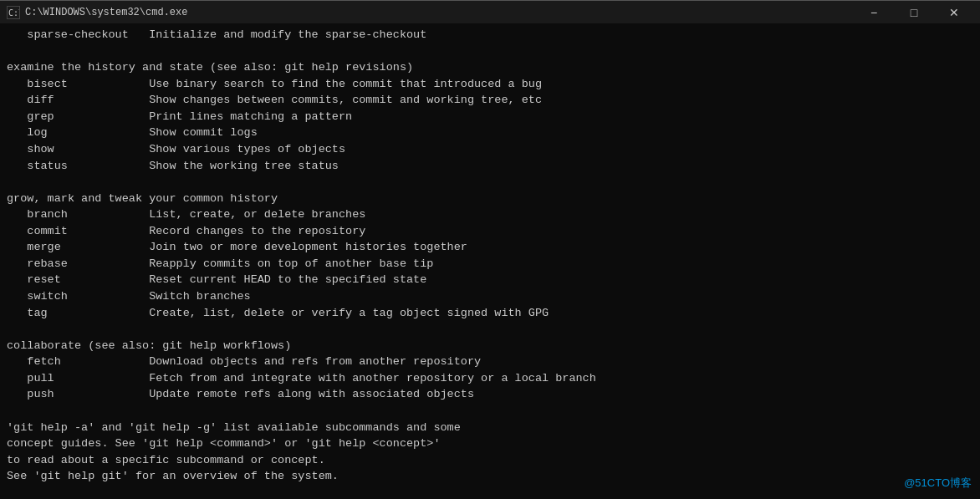 The image size is (980, 499). Describe the element at coordinates (97, 13) in the screenshot. I see `title-bar-left: C:\ C:\WINDOWS\system32\cmd.exe` at that location.